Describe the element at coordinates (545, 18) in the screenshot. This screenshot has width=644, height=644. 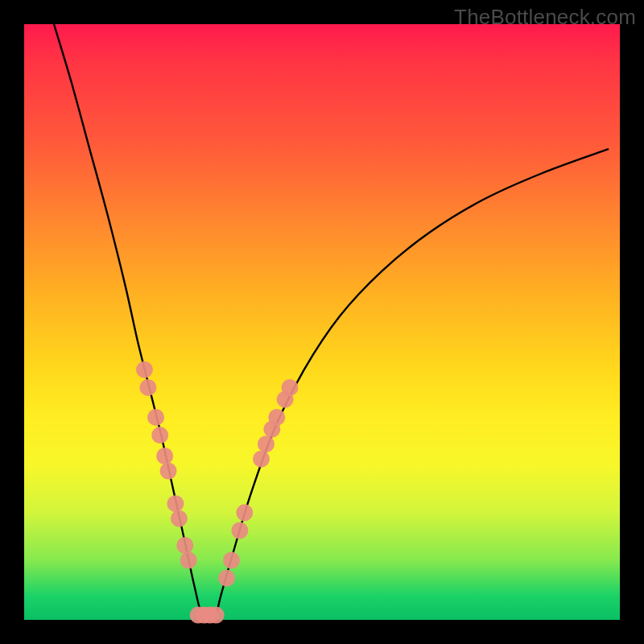
I see `watermark-text: TheBottleneck.com` at that location.